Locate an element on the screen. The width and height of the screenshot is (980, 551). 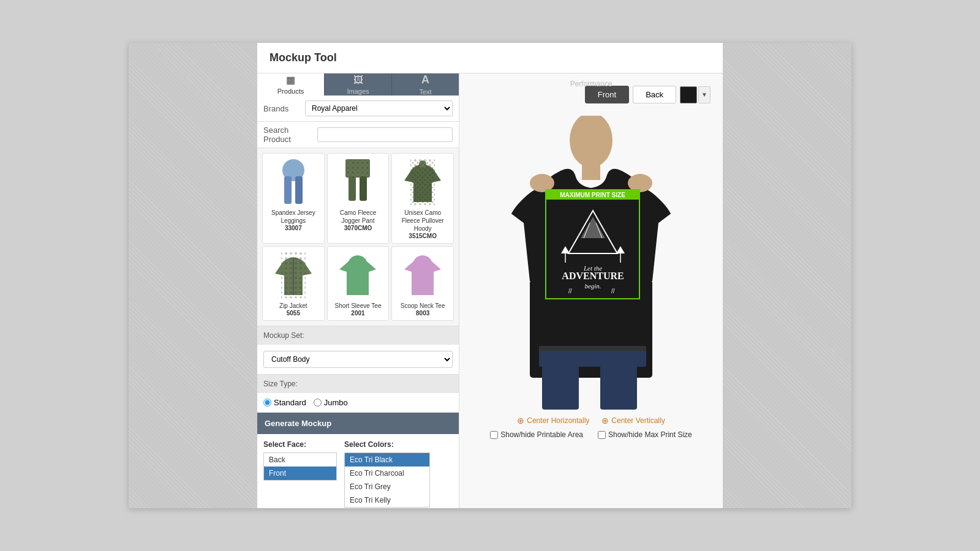
colors-column: Select Colors: Eco Tri Black Eco Tri Cha… is located at coordinates (387, 474).